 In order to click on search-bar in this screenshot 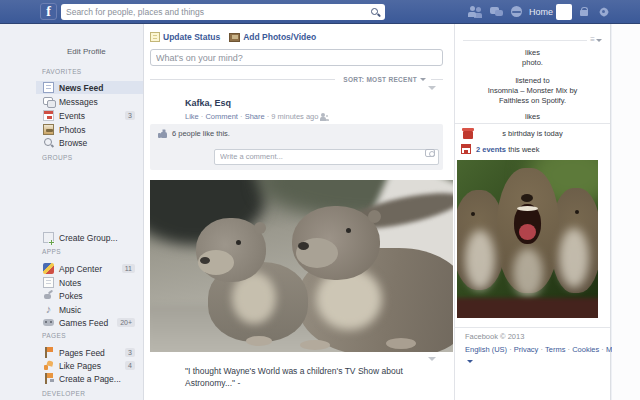, I will do `click(223, 12)`.